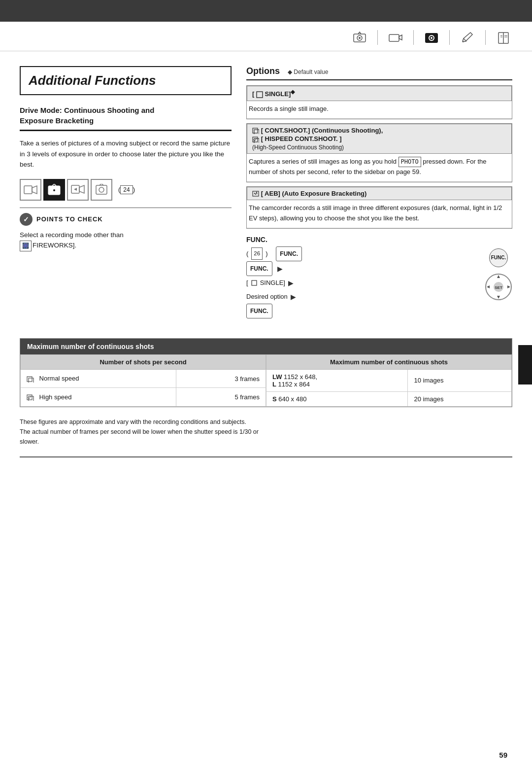 This screenshot has height=769, width=532. I want to click on normal-speed-label: Normal speed, so click(99, 379).